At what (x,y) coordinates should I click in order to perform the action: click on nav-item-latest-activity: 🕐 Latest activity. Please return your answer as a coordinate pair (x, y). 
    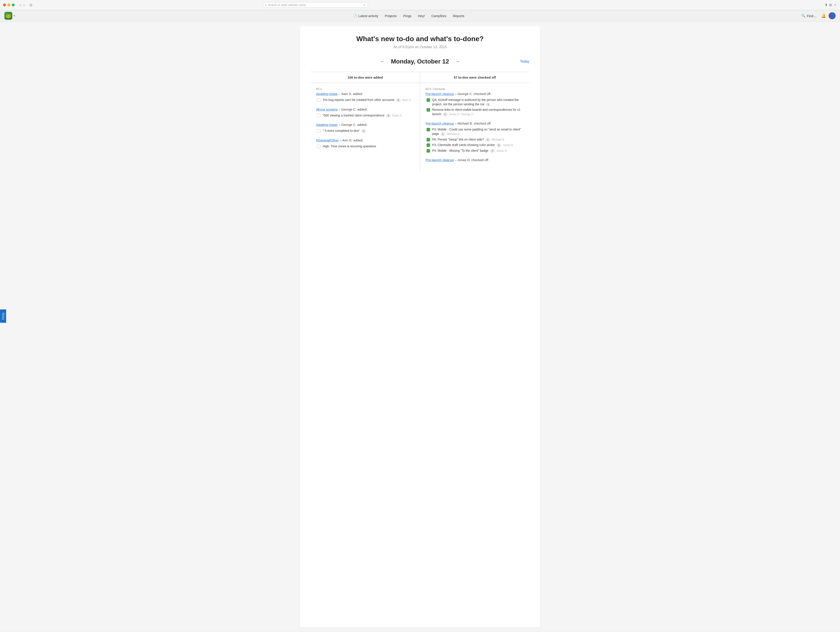
    Looking at the image, I should click on (366, 16).